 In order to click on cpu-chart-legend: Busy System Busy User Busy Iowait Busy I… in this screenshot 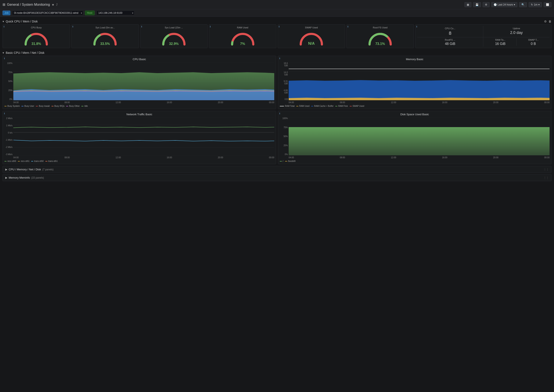, I will do `click(139, 106)`.